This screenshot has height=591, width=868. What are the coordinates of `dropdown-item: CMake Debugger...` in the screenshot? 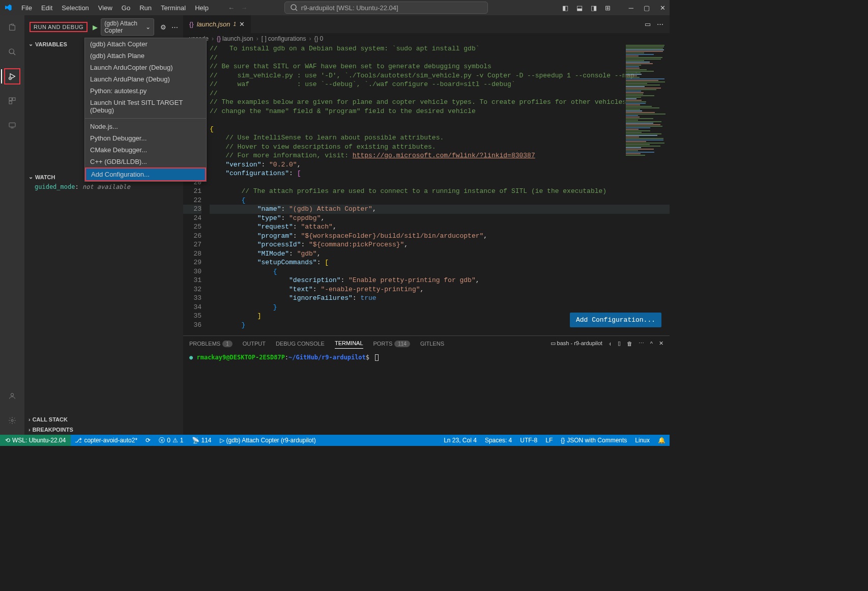 It's located at (146, 150).